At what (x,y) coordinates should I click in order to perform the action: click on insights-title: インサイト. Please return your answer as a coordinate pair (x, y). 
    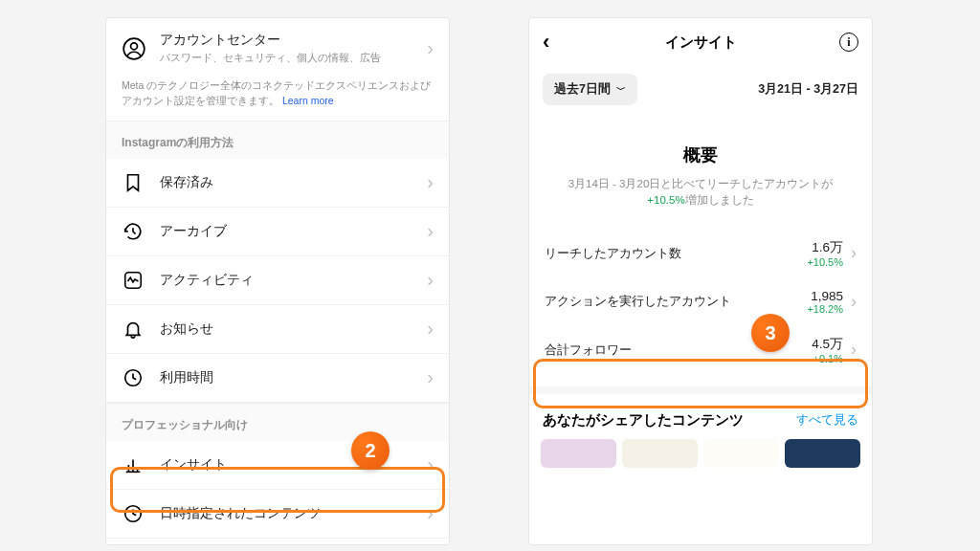
    Looking at the image, I should click on (701, 42).